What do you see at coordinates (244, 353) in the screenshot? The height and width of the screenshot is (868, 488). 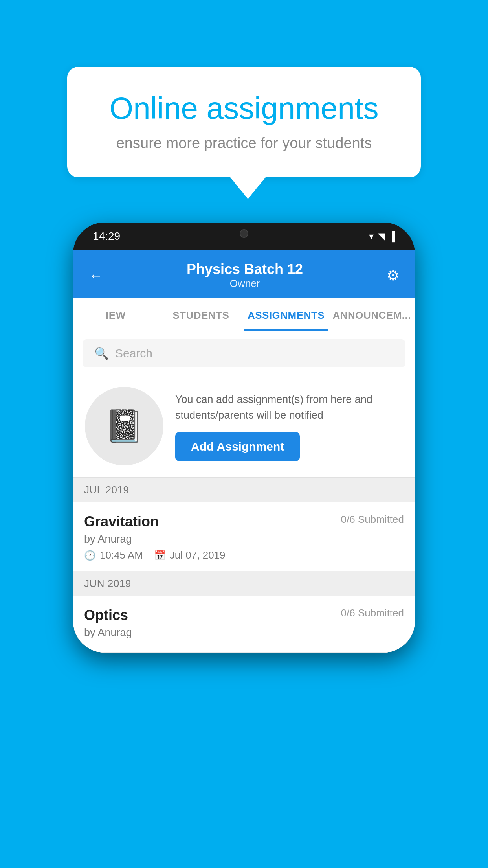 I see `search-bar-container: 🔍 Search` at bounding box center [244, 353].